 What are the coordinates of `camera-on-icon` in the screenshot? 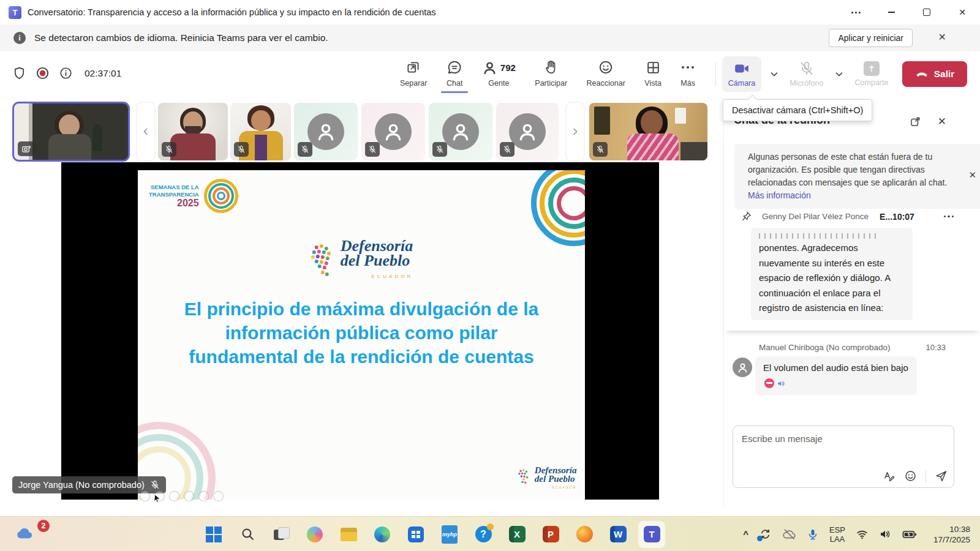 It's located at (742, 69).